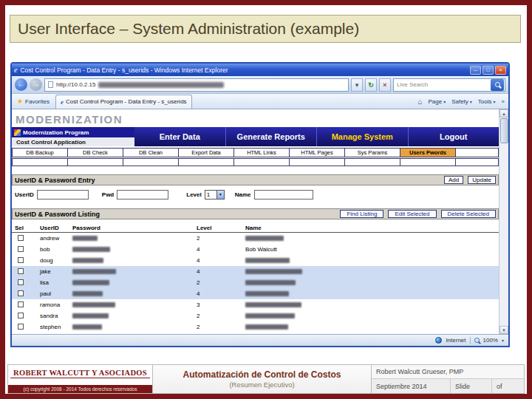 The image size is (532, 399). Describe the element at coordinates (371, 85) in the screenshot. I see `refresh-button: ↻` at that location.